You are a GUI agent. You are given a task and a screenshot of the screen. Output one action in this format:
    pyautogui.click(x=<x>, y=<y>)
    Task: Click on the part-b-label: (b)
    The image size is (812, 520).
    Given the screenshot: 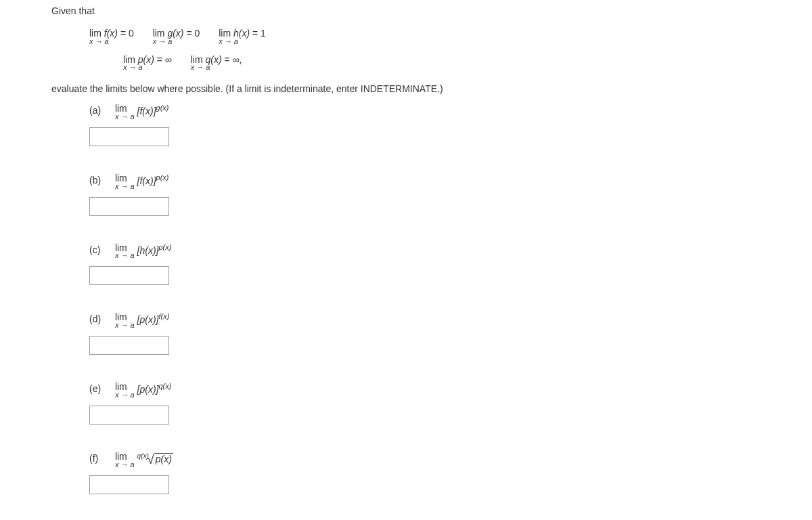 What is the action you would take?
    pyautogui.click(x=101, y=179)
    